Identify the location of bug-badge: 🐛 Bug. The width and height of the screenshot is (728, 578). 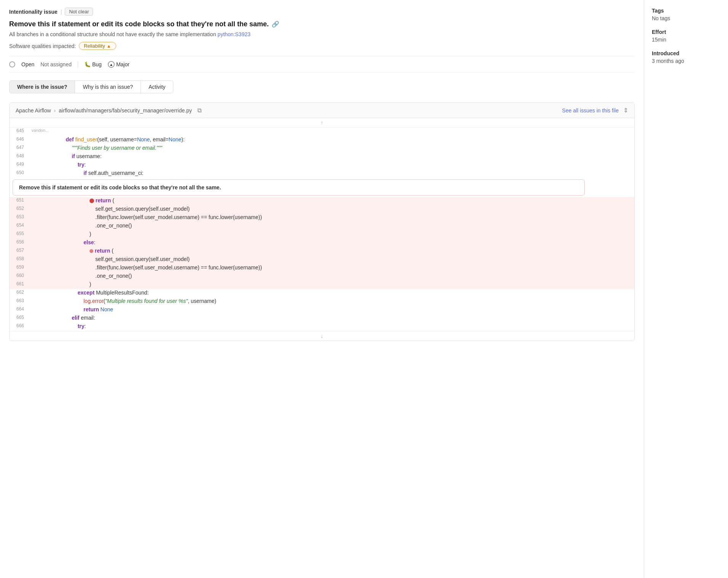
(93, 64).